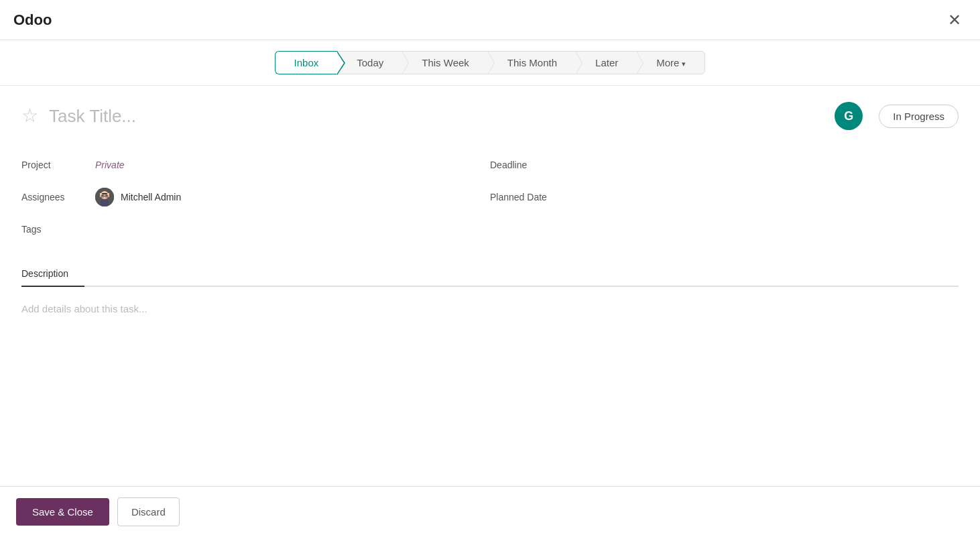 This screenshot has height=537, width=980. I want to click on avatar: G, so click(849, 116).